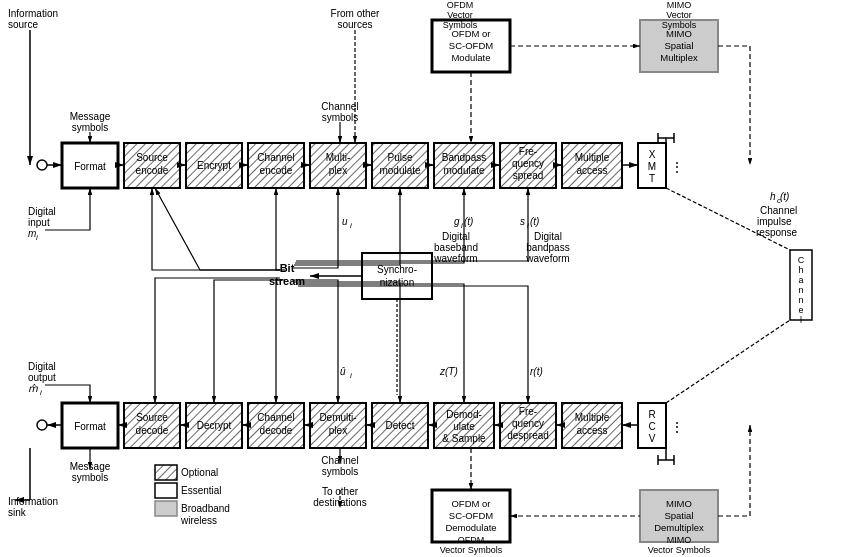 This screenshot has height=557, width=851. Describe the element at coordinates (548, 248) in the screenshot. I see `svg-text: bandpass` at that location.